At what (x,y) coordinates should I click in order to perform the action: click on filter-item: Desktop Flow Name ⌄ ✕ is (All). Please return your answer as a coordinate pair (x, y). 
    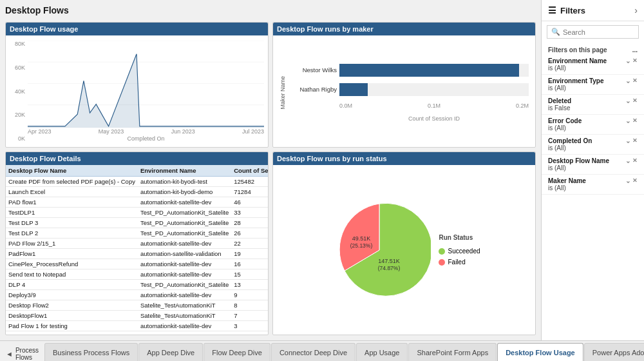
    Looking at the image, I should click on (592, 165).